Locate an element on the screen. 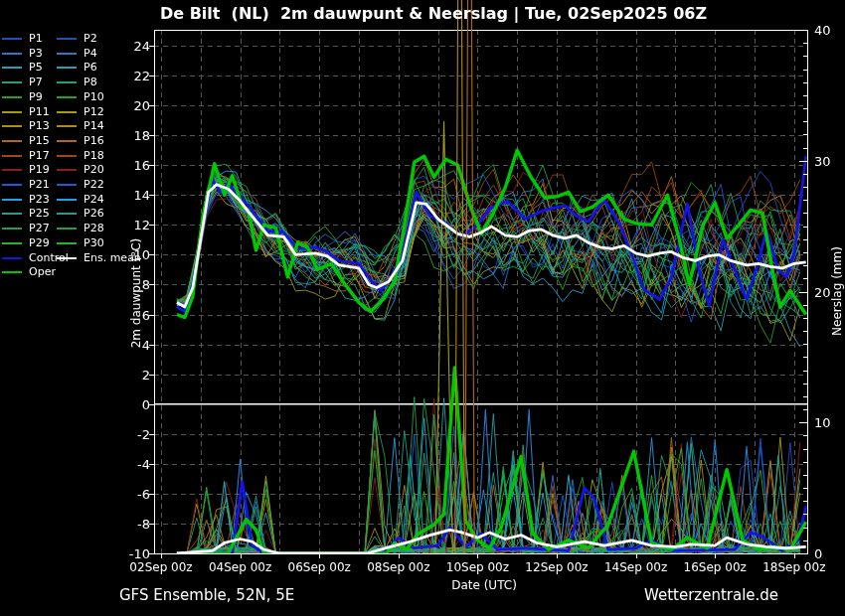  y-left-tick-label: -8 is located at coordinates (129, 523).